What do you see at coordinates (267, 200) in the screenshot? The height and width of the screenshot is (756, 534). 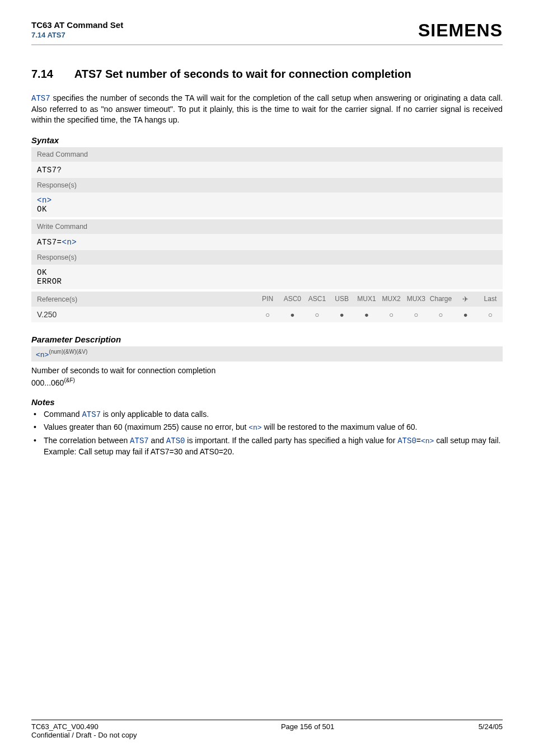 I see `response-n: <n>` at bounding box center [267, 200].